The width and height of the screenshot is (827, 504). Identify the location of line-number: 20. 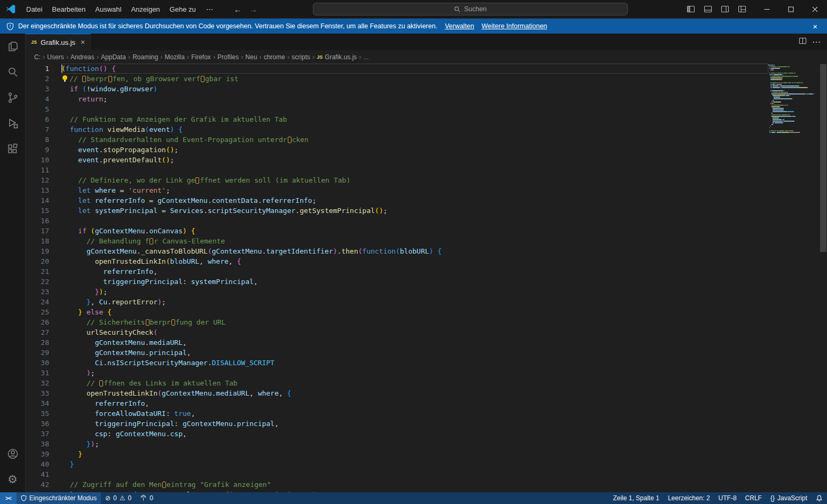
(44, 262).